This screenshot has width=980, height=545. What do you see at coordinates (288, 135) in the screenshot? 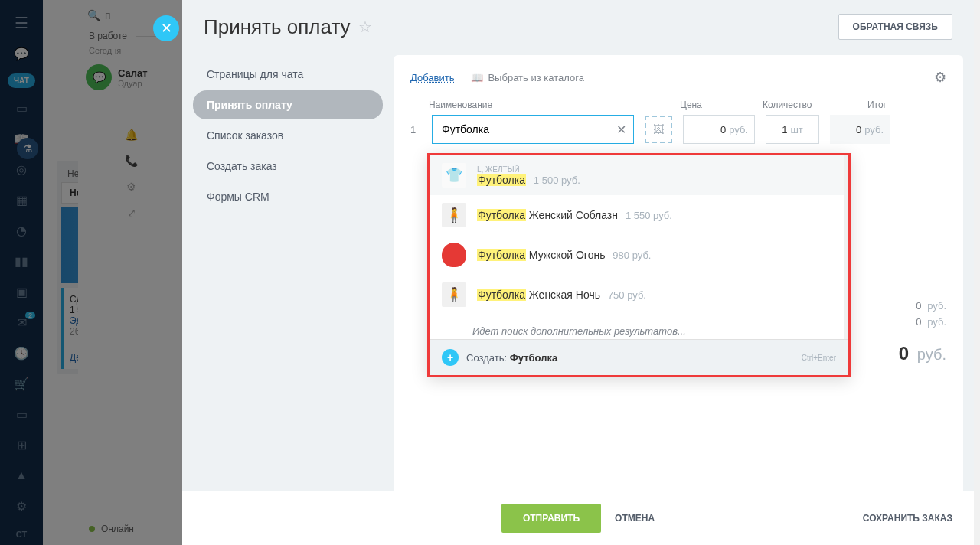
I see `menu-order-list: Список заказов` at bounding box center [288, 135].